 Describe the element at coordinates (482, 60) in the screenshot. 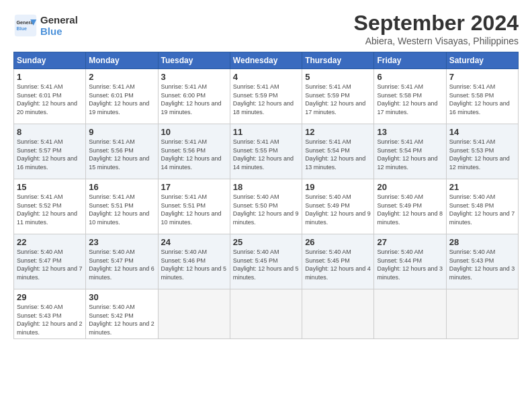

I see `header-saturday: Saturday` at that location.